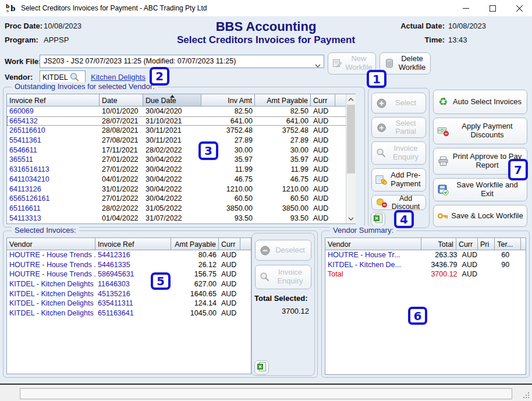 This screenshot has height=401, width=532. Describe the element at coordinates (529, 398) in the screenshot. I see `resize-grip-icon` at that location.